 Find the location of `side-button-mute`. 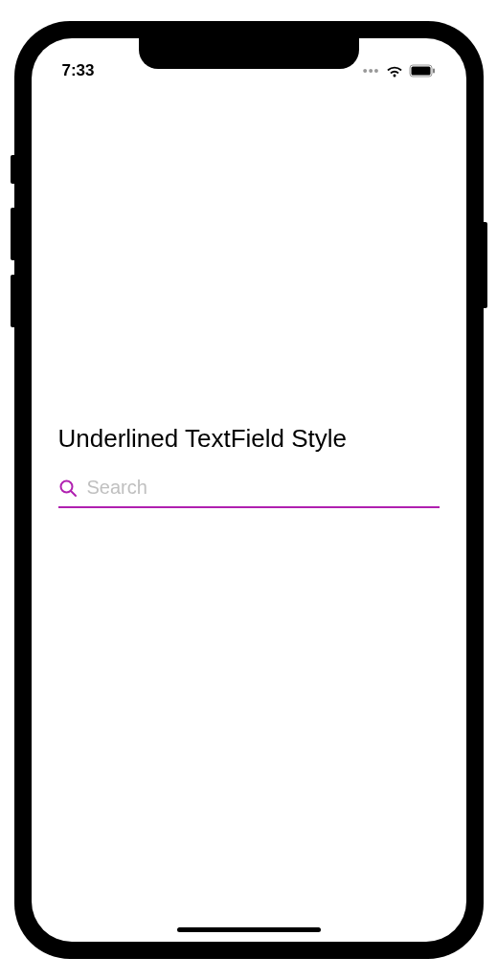

side-button-mute is located at coordinates (12, 169).